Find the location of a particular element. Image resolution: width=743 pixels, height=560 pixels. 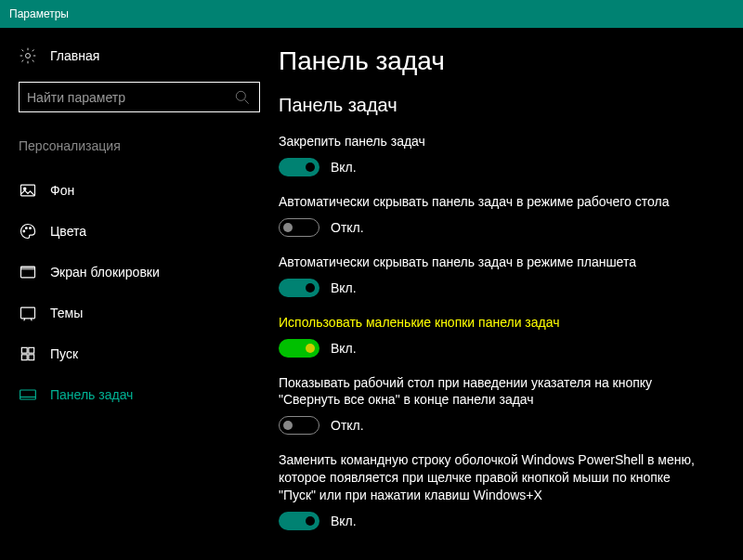

setting-item: Закрепить панель задачВкл. is located at coordinates (501, 154).